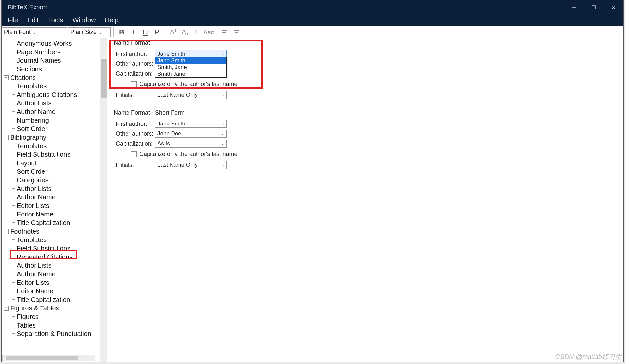 This screenshot has width=625, height=364. What do you see at coordinates (49, 358) in the screenshot?
I see `sidebar-hscrollbar` at bounding box center [49, 358].